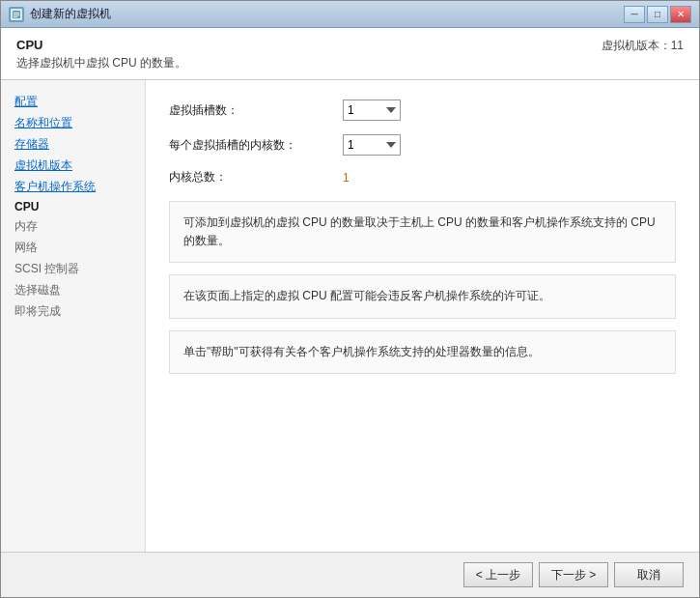 Image resolution: width=700 pixels, height=598 pixels. Describe the element at coordinates (73, 311) in the screenshot. I see `sidebar-item-finish: 即将完成` at that location.